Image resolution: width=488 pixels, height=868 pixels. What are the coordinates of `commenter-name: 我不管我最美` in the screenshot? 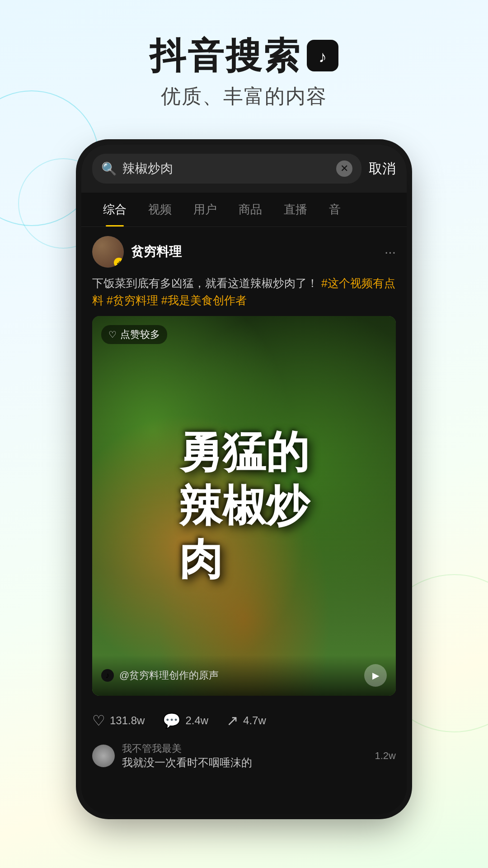 It's located at (245, 749).